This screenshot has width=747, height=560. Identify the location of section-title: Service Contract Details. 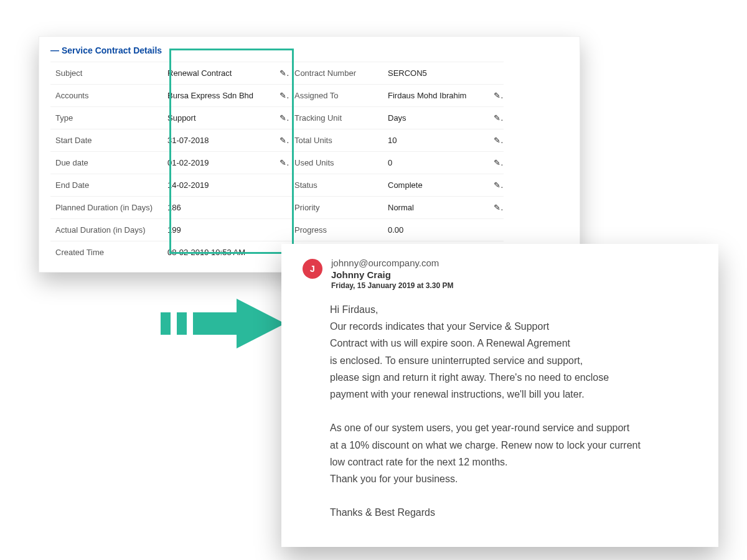
(112, 50).